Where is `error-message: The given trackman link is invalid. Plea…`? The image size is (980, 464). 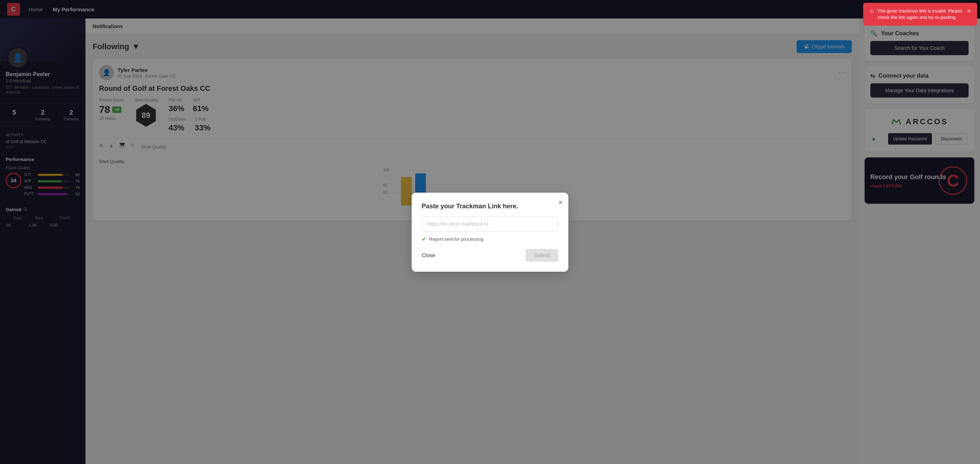
error-message: The given trackman link is invalid. Plea… is located at coordinates (920, 14).